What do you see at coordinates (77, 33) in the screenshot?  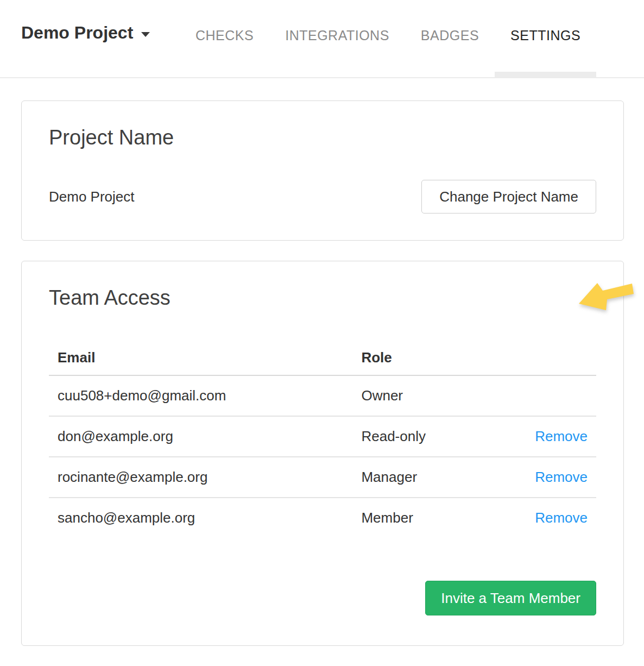 I see `project-title: Demo Project` at bounding box center [77, 33].